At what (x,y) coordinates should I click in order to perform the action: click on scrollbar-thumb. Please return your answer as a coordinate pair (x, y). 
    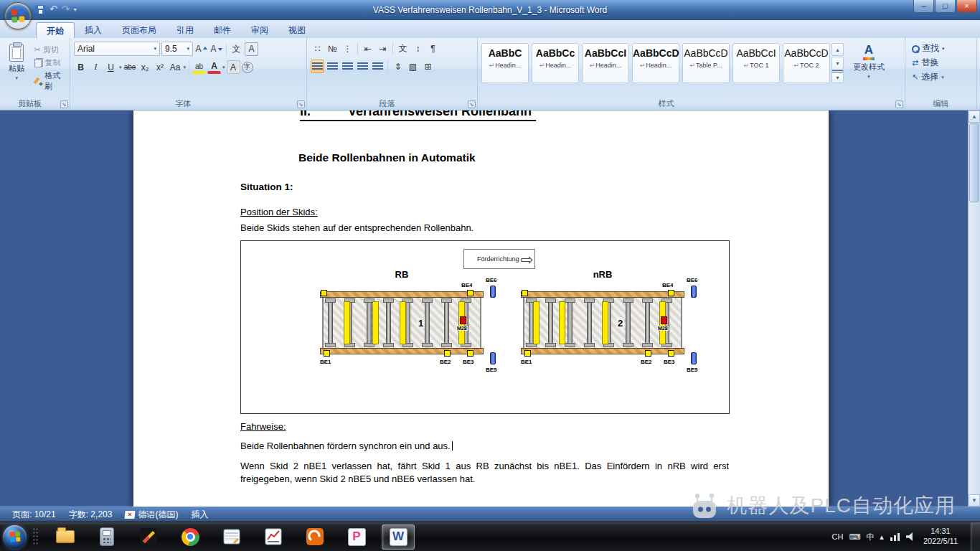
    Looking at the image, I should click on (974, 163).